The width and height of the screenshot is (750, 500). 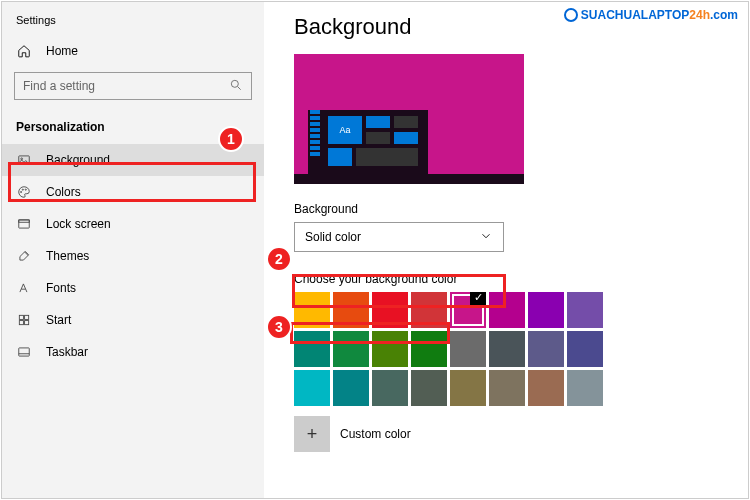 I want to click on search-input: Find a setting, so click(x=133, y=86).